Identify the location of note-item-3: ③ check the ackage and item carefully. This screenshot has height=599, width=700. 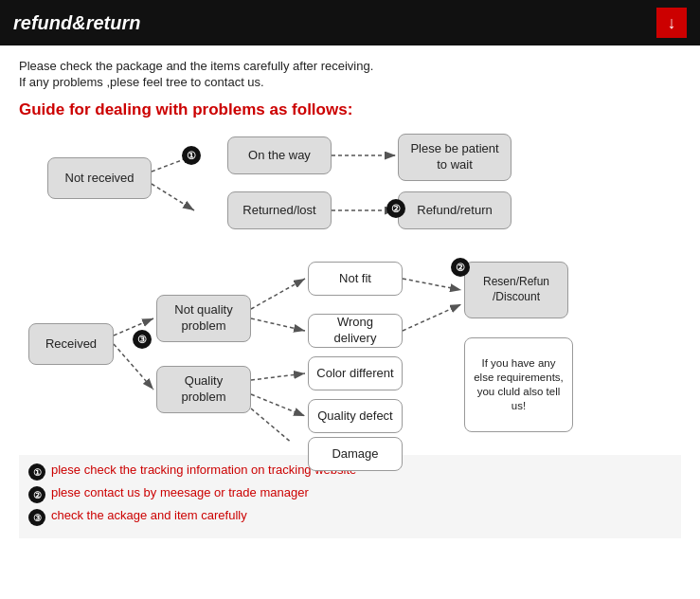
(350, 517).